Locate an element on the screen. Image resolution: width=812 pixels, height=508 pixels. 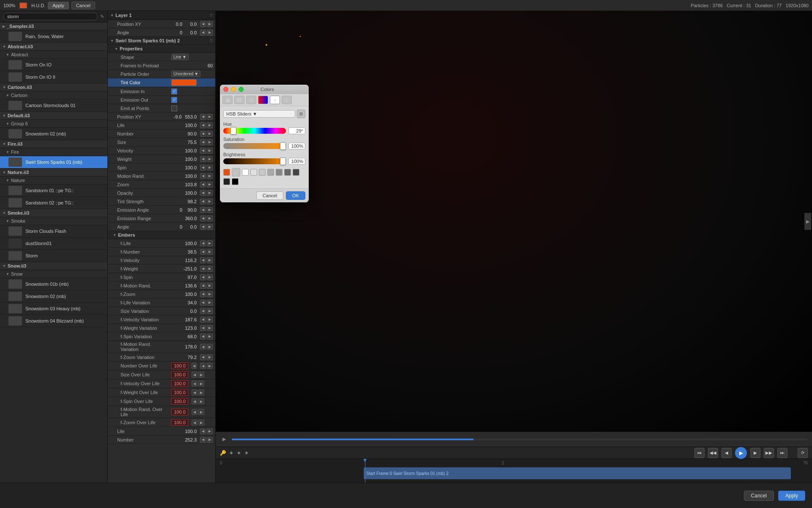
color-more-tab: ⊟ is located at coordinates (287, 100).